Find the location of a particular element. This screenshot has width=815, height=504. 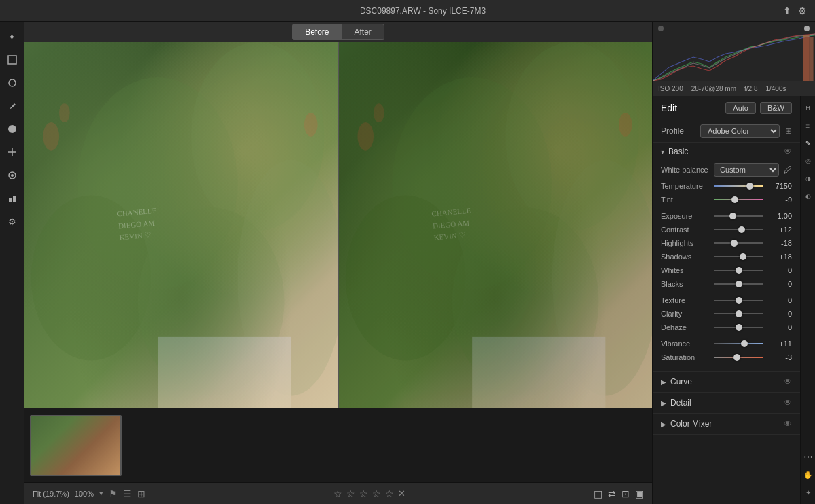

section-basic-eye: 👁 is located at coordinates (788, 151).